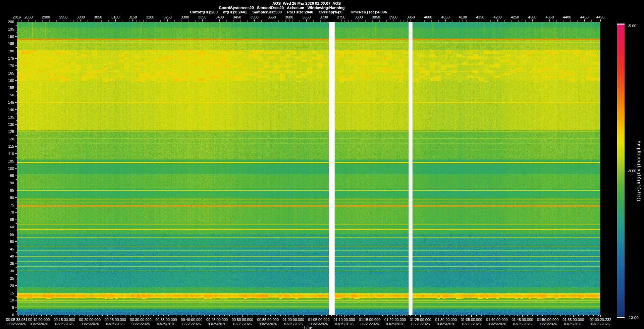  Describe the element at coordinates (7, 205) in the screenshot. I see `frequency-axis-label: 75` at that location.